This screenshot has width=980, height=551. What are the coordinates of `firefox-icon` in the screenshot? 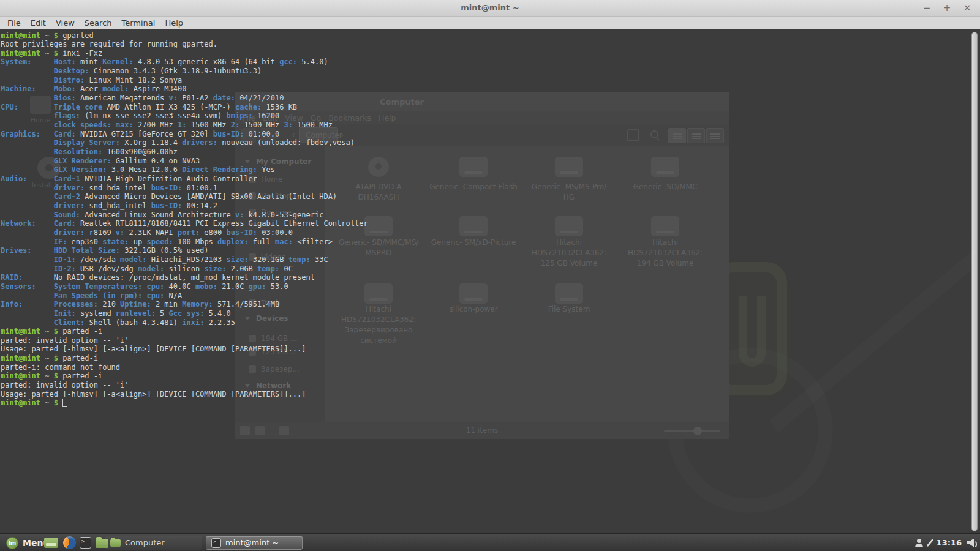 It's located at (70, 542).